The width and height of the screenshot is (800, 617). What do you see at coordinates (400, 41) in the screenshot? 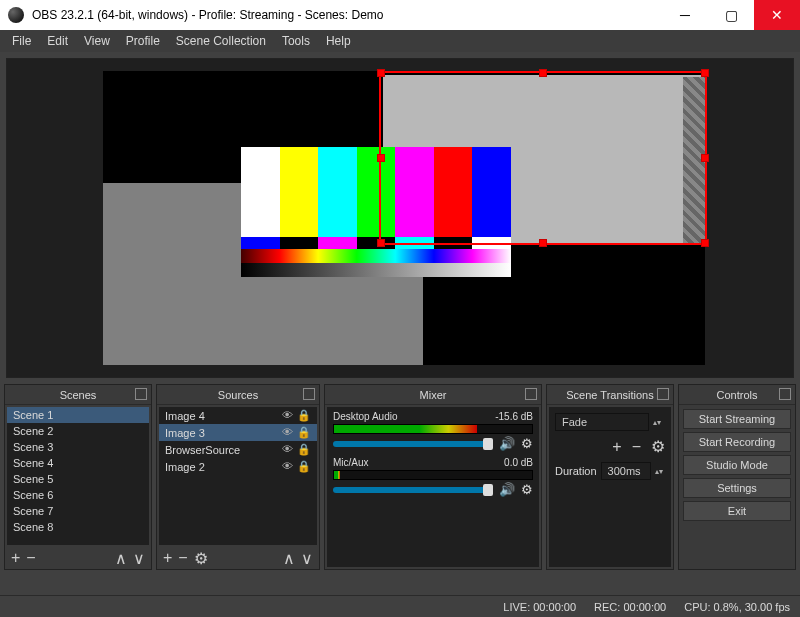
I see `menu-bar: File Edit View Profile Scene Collection …` at bounding box center [400, 41].